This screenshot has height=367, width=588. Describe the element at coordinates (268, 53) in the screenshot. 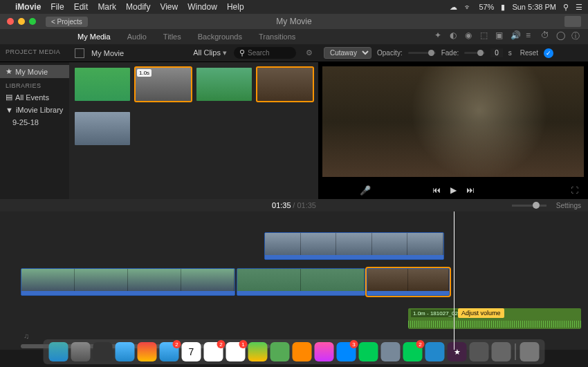

I see `search-input` at that location.